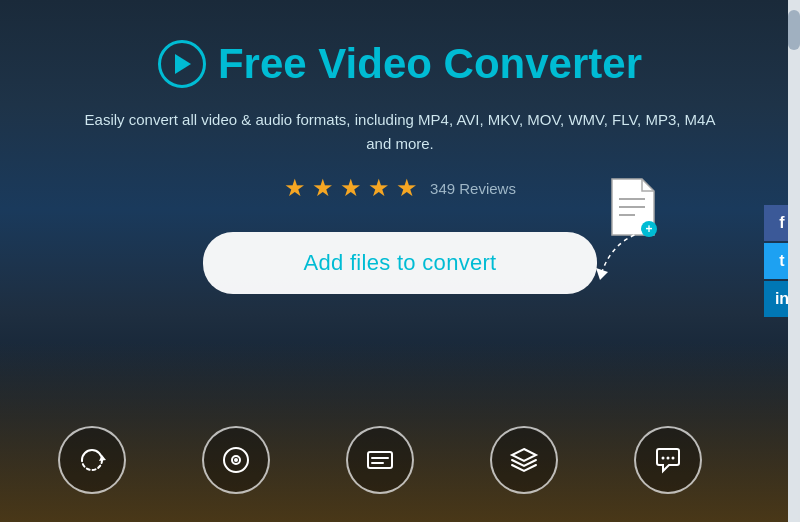 This screenshot has height=522, width=800. What do you see at coordinates (668, 460) in the screenshot?
I see `support-button` at bounding box center [668, 460].